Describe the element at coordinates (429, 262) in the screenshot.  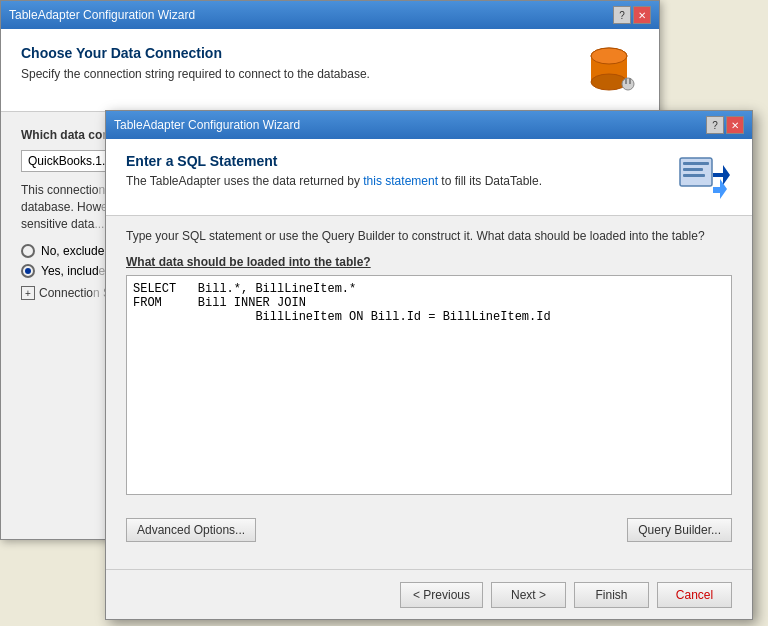
I see `fg-question: What data should be loaded into the tabl…` at that location.